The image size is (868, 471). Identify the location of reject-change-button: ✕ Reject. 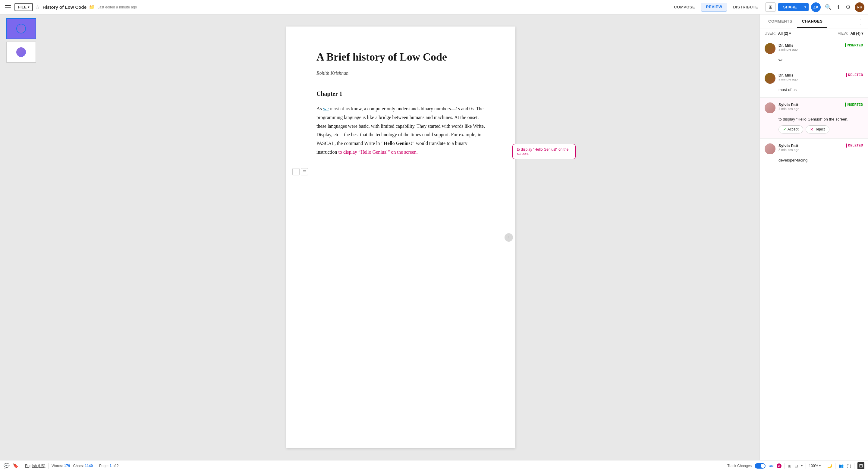
(817, 129).